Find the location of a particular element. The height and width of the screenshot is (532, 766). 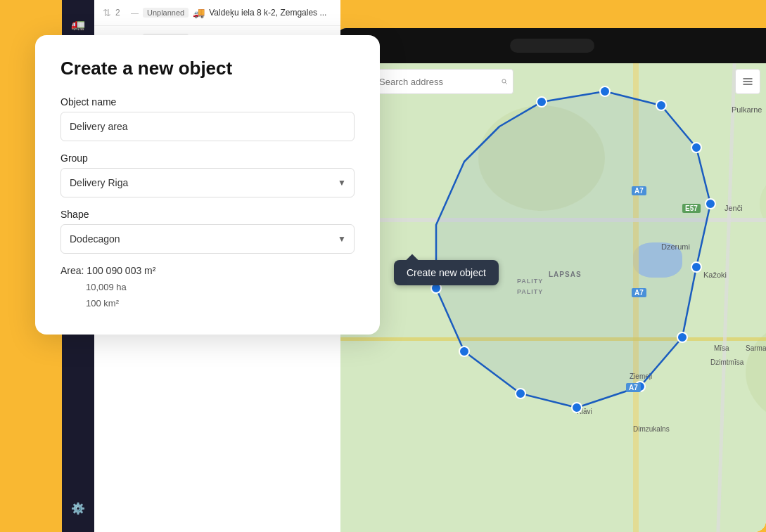

tablet-top-bar is located at coordinates (551, 46).